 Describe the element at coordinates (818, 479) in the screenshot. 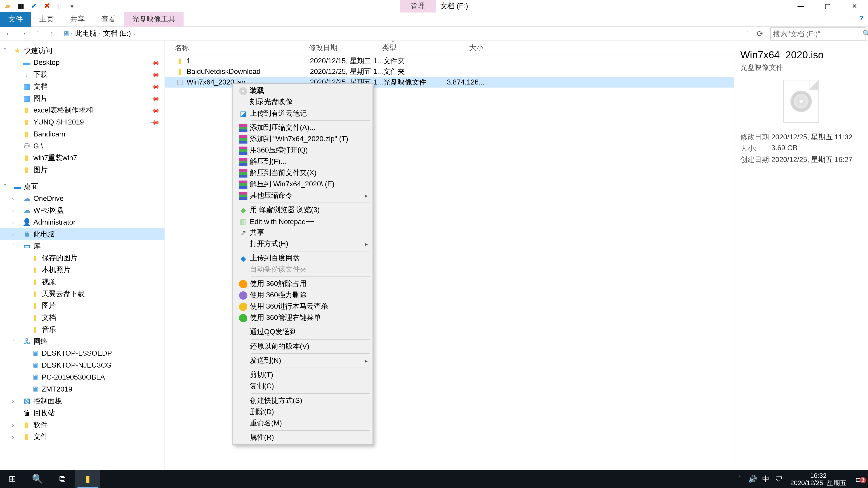

I see `taskbar-clock: 16:32 2020/12/25, 星期五` at that location.